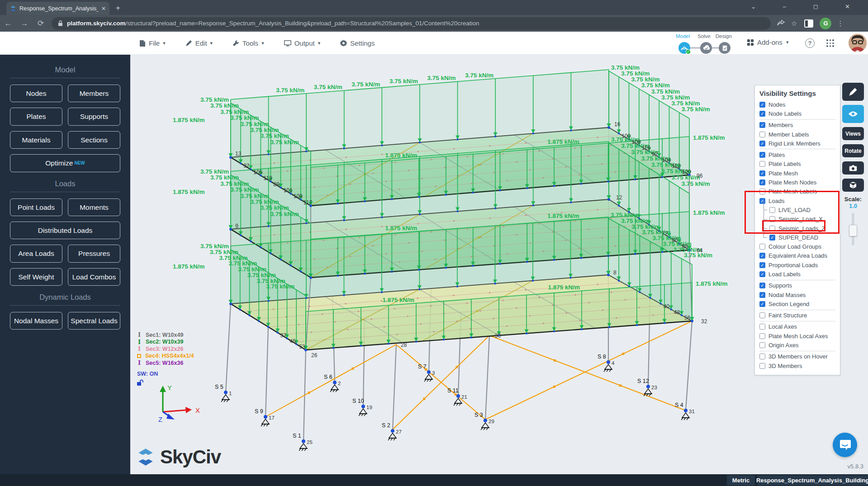  Describe the element at coordinates (94, 321) in the screenshot. I see `sidebar-button-spectral-loads: Spectral Loads` at that location.